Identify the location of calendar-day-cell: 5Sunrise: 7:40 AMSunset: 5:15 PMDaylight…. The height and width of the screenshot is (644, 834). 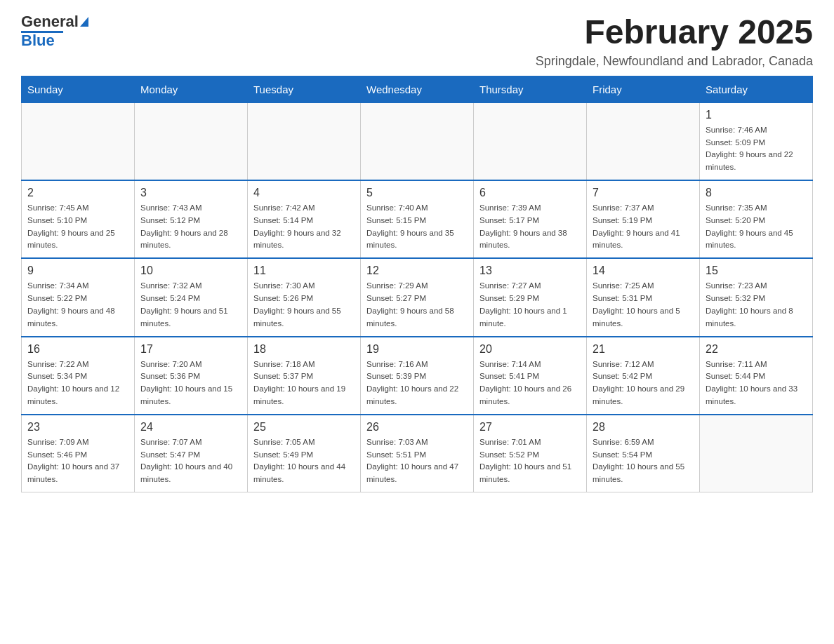
(417, 219).